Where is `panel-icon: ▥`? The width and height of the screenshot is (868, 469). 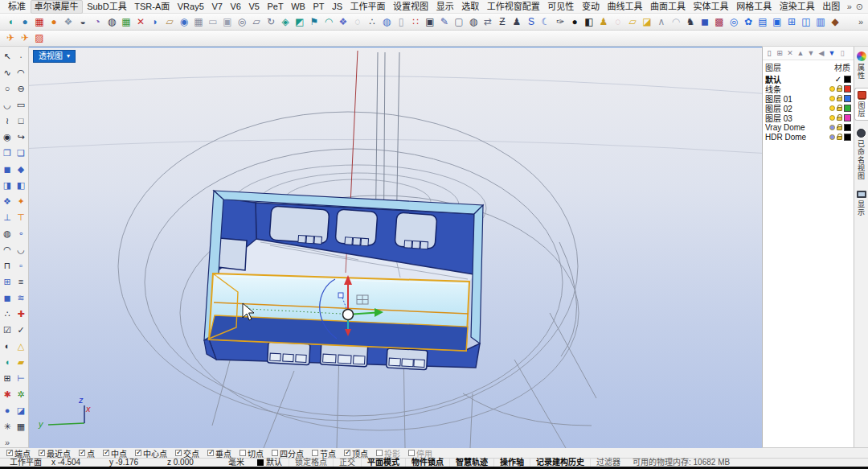 panel-icon: ▥ is located at coordinates (821, 23).